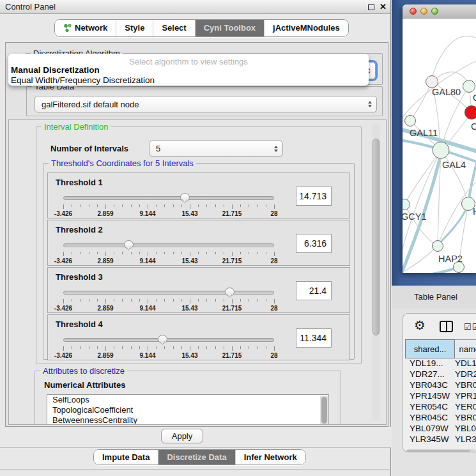 This screenshot has height=476, width=476. I want to click on apply-button: Apply, so click(182, 436).